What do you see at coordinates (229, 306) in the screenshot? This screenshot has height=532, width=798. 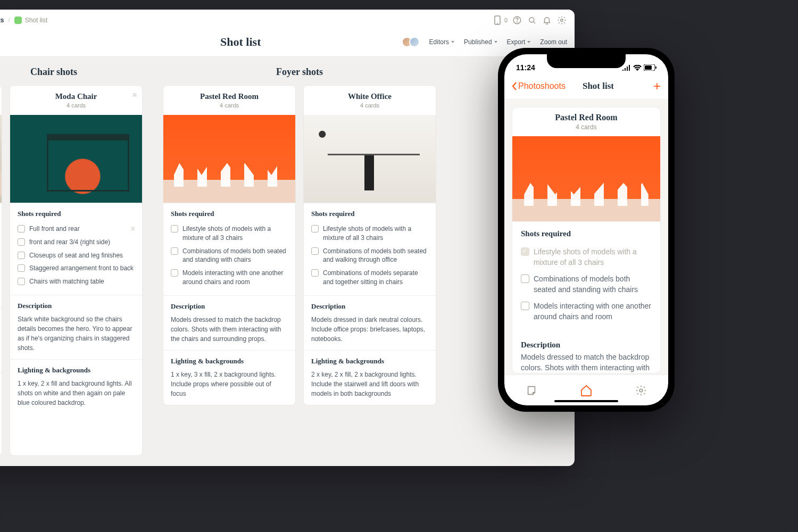 I see `block-heading: Description` at bounding box center [229, 306].